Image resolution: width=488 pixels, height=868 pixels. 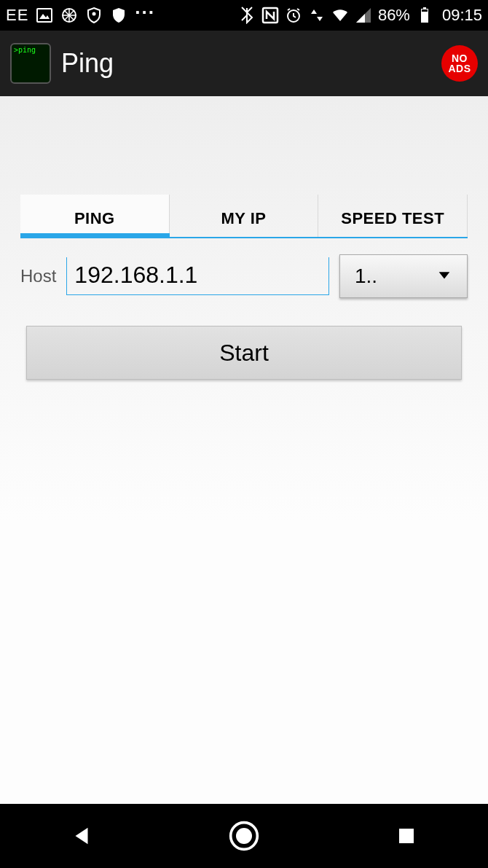 What do you see at coordinates (244, 15) in the screenshot?
I see `status-bar: EE ··· 86% 09:15` at bounding box center [244, 15].